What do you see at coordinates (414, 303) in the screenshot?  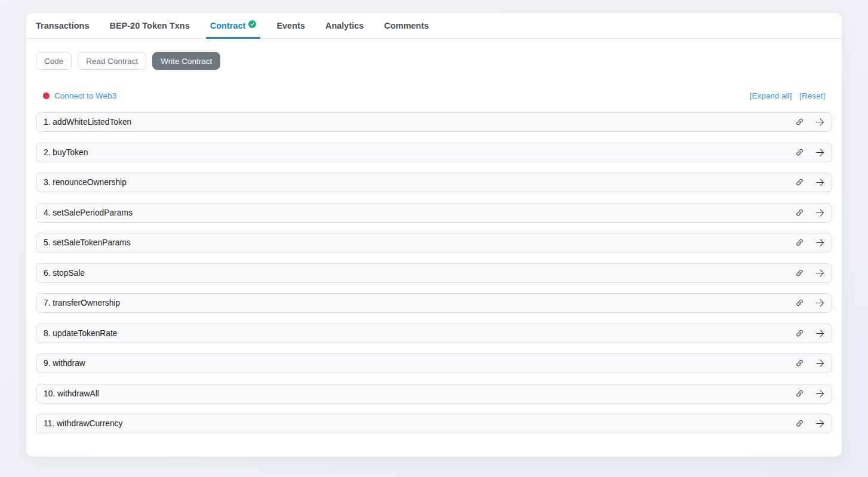 I see `function-label: 7. transferOwnership` at bounding box center [414, 303].